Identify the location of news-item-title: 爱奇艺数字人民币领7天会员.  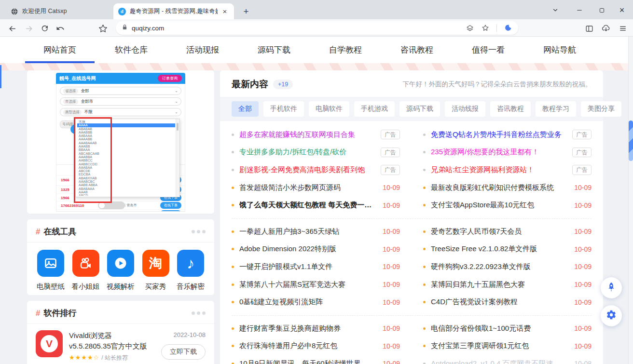
(500, 231).